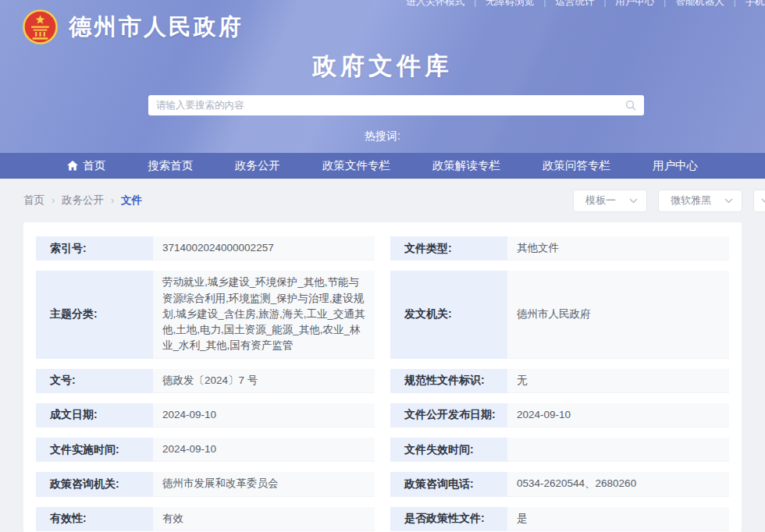 This screenshot has height=532, width=765. What do you see at coordinates (576, 165) in the screenshot?
I see `nav-item-label: 政策问答专栏` at bounding box center [576, 165].